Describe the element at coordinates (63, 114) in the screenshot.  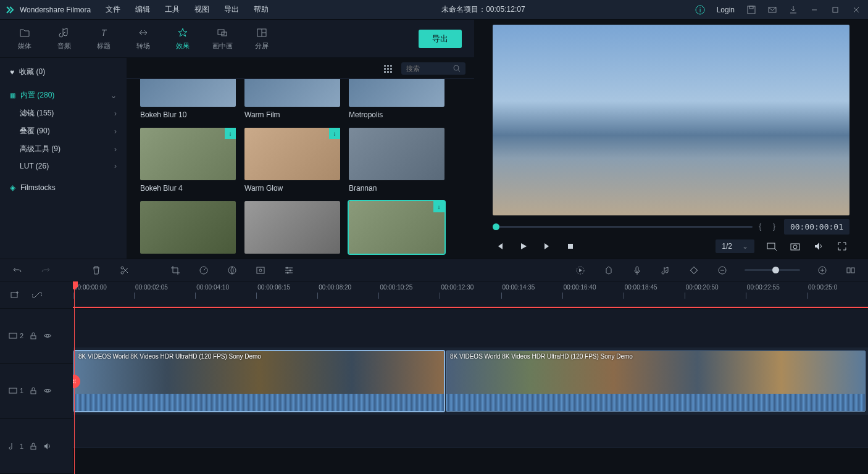
I see `sidebar-item-filters: 滤镜 (155)›` at that location.